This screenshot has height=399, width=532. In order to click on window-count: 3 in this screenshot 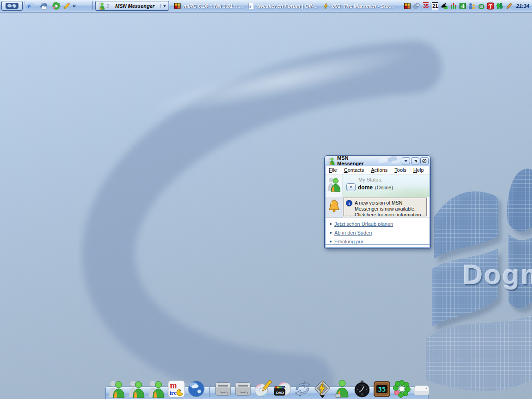, I will do `click(108, 6)`.